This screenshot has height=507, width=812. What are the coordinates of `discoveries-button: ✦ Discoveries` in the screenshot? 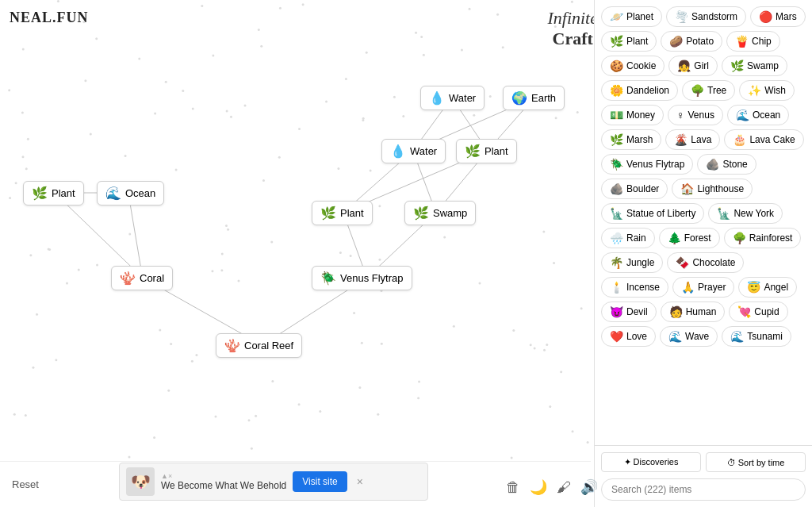 It's located at (651, 462).